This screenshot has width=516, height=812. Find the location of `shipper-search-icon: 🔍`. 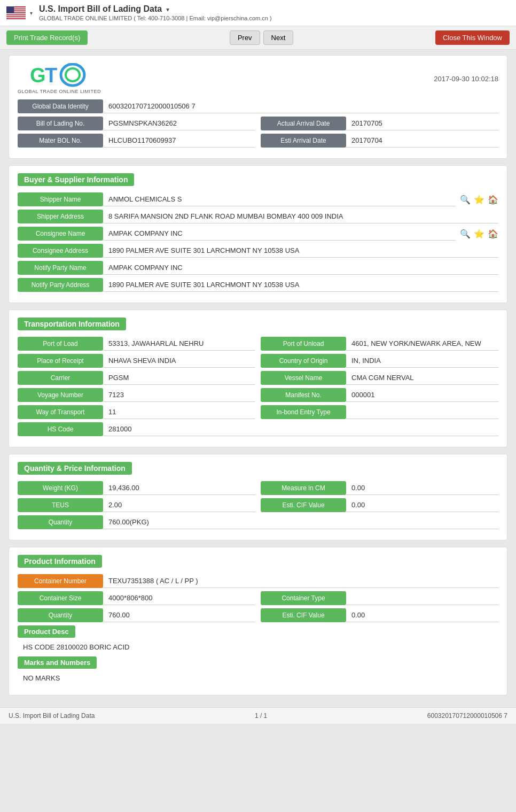

shipper-search-icon: 🔍 is located at coordinates (465, 200).